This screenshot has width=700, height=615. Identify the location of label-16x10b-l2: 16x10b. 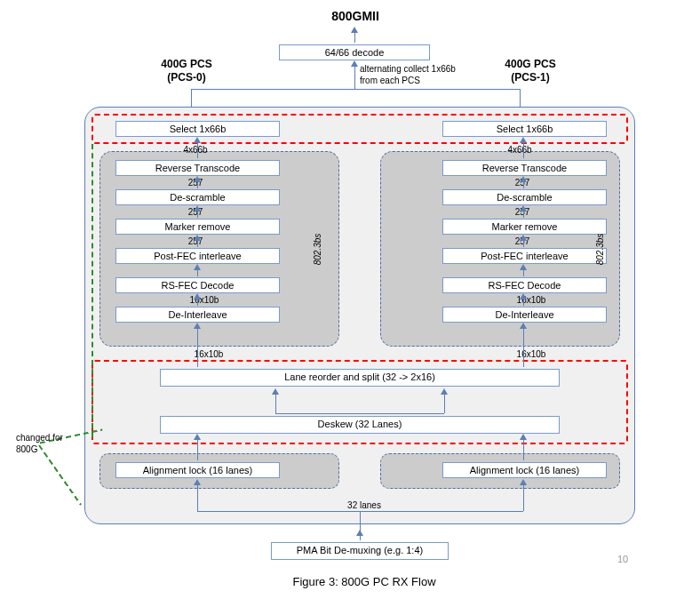
(209, 354).